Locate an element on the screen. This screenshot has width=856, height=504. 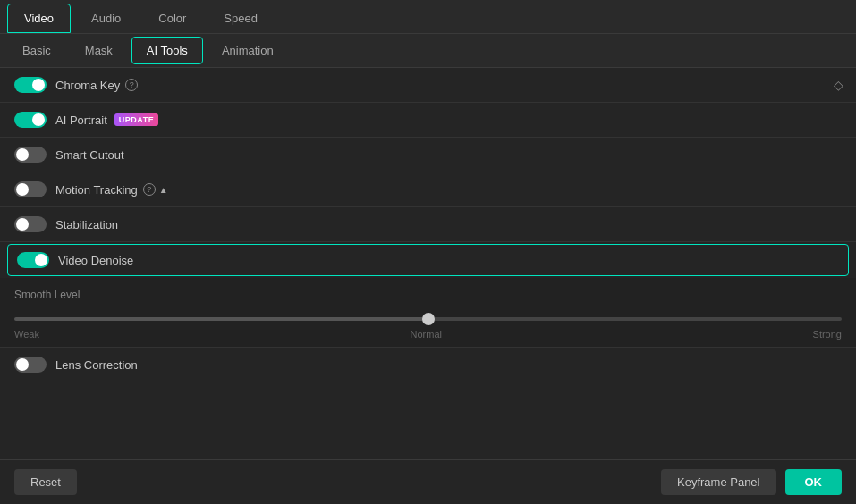
motion-tracking-chevron-icon: ▲ is located at coordinates (164, 189).